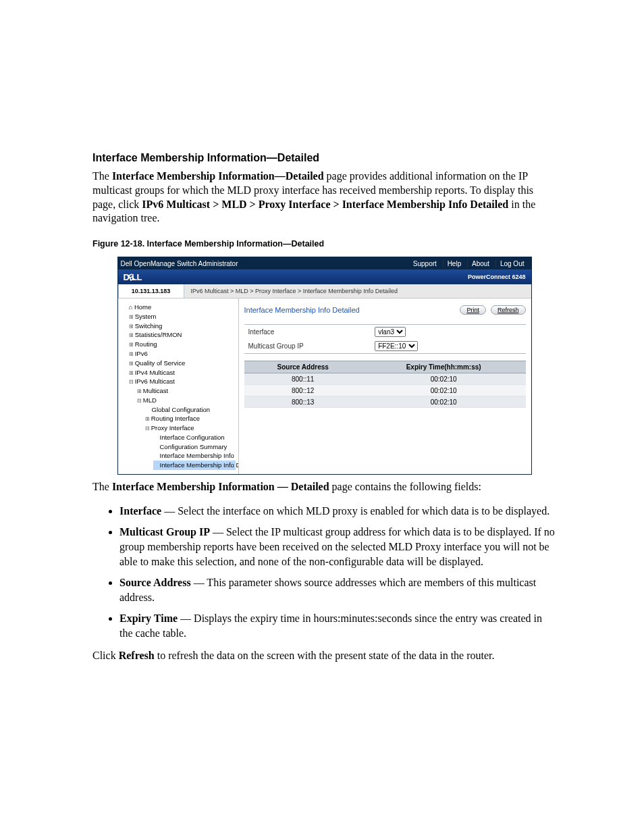  I want to click on tree-home: Home, so click(182, 307).